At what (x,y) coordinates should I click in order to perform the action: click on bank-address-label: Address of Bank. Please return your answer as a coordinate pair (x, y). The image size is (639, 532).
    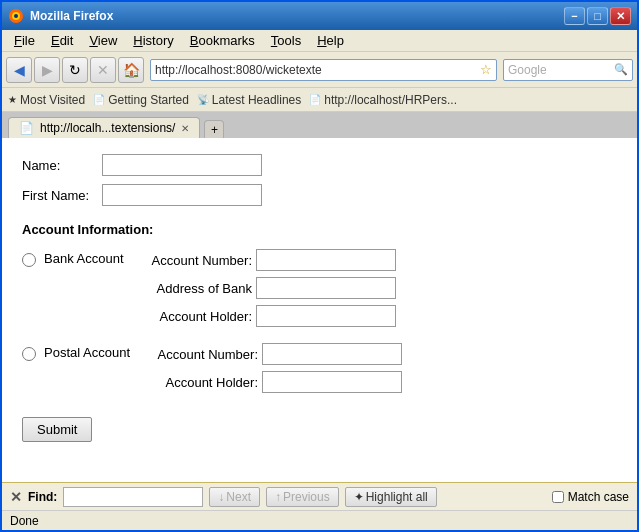
    Looking at the image, I should click on (192, 288).